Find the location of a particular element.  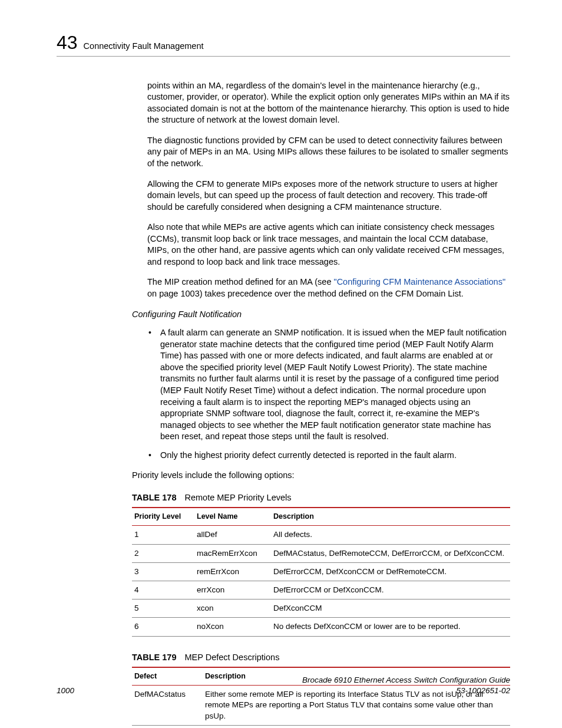

body-paragraph: Also note that while MEPs are active age… is located at coordinates (329, 245).